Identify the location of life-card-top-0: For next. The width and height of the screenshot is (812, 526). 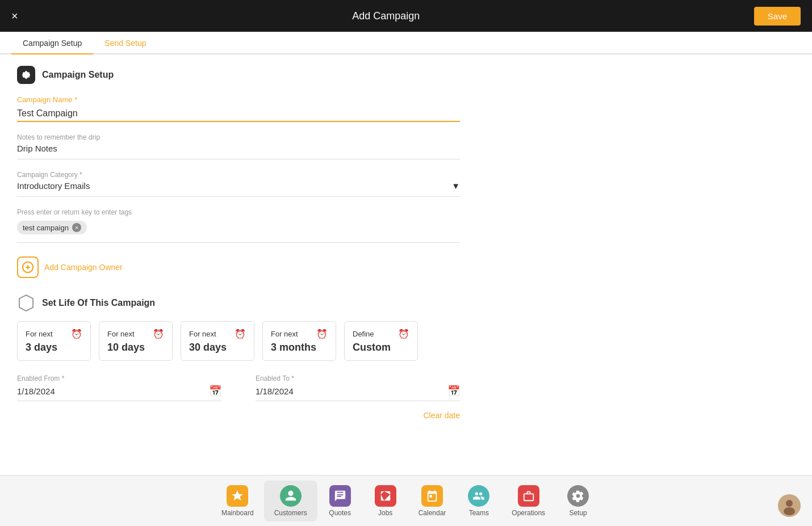
(39, 334).